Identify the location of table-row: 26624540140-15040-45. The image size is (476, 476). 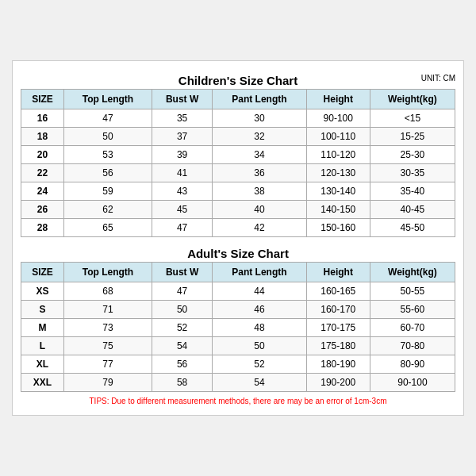
(238, 209).